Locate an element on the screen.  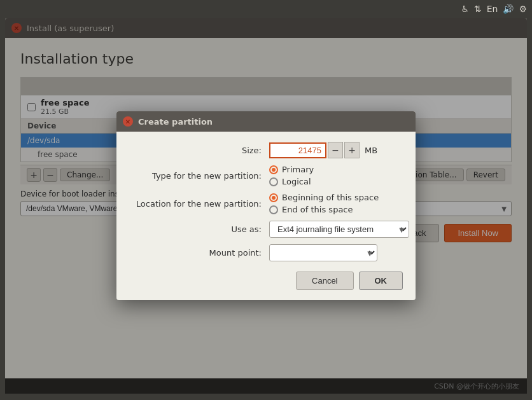
radio-logical-dot is located at coordinates (274, 182).